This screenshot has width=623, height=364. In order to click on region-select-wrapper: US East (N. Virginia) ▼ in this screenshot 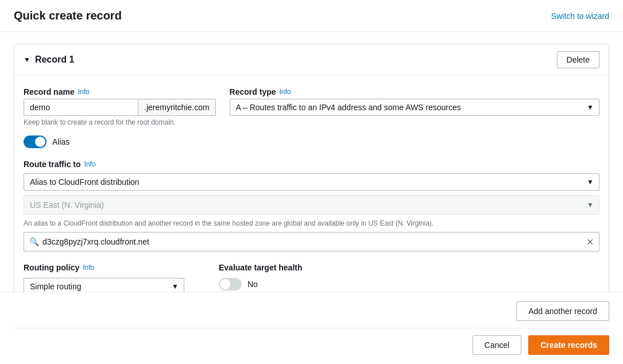, I will do `click(311, 205)`.